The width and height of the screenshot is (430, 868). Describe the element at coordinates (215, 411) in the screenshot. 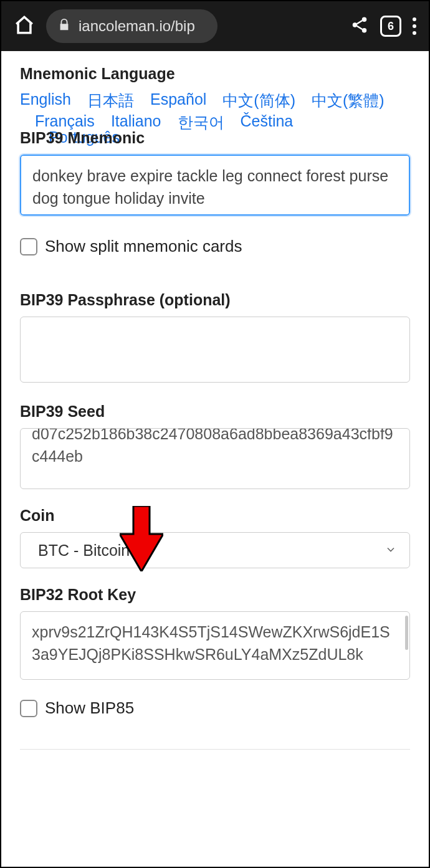

I see `seed-label: BIP39 Seed` at that location.